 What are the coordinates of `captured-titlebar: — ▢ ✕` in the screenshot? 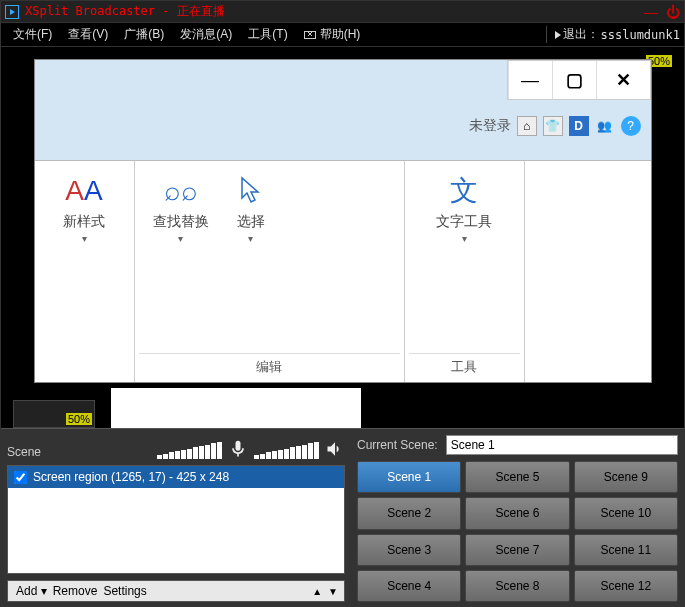 It's located at (579, 80).